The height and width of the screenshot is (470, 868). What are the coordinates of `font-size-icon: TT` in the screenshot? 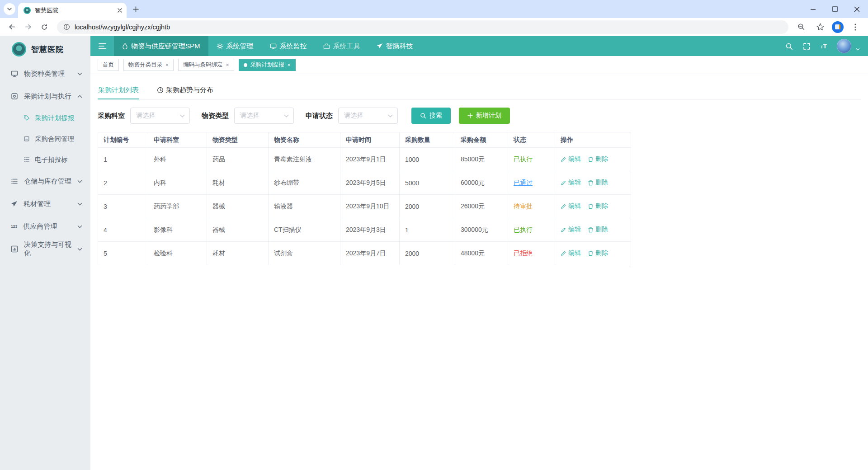 It's located at (824, 46).